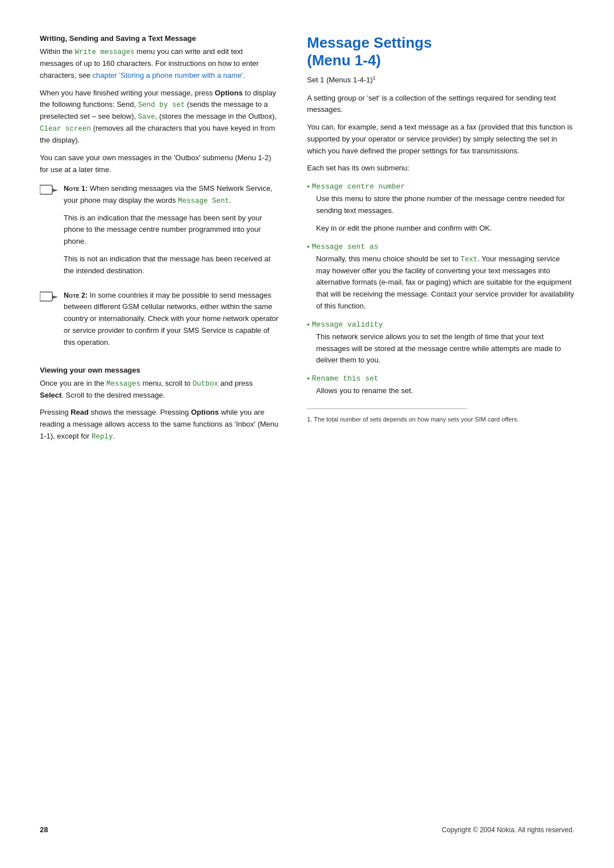 The height and width of the screenshot is (868, 614). Describe the element at coordinates (229, 93) in the screenshot. I see `options-bold: Options` at that location.